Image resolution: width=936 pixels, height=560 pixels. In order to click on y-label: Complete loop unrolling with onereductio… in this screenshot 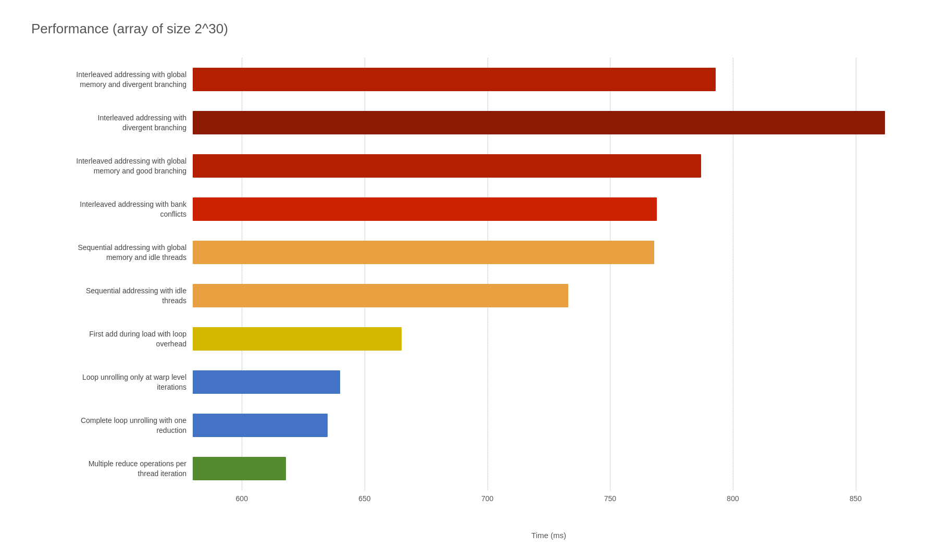, I will do `click(112, 426)`.